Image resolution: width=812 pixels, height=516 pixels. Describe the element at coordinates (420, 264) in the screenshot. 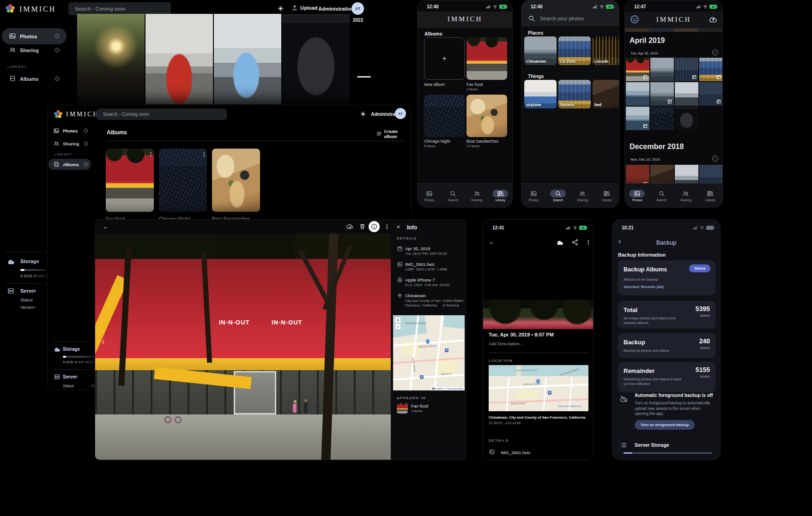

I see `detail-file: IMG_2841.heic` at that location.